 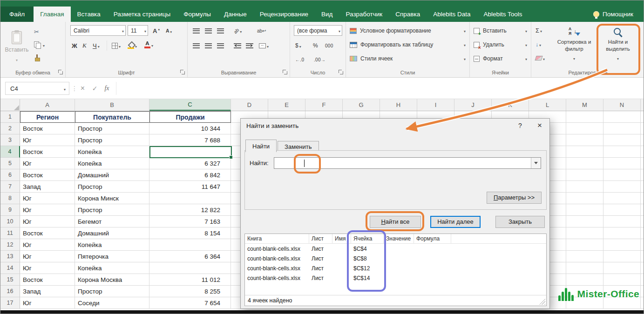 What do you see at coordinates (197, 14) in the screenshot?
I see `ribbon-tab-формулы: Формулы` at bounding box center [197, 14].